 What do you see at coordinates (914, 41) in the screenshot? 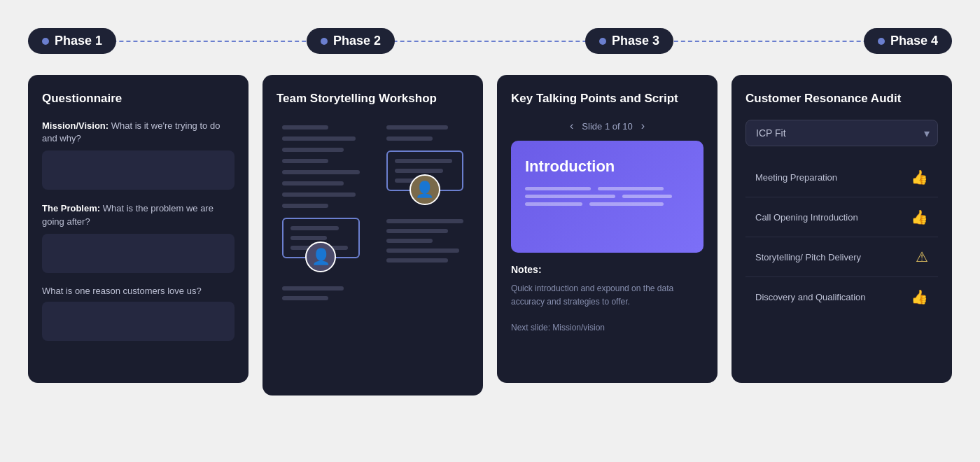
I see `phase4-label: Phase 4` at bounding box center [914, 41].